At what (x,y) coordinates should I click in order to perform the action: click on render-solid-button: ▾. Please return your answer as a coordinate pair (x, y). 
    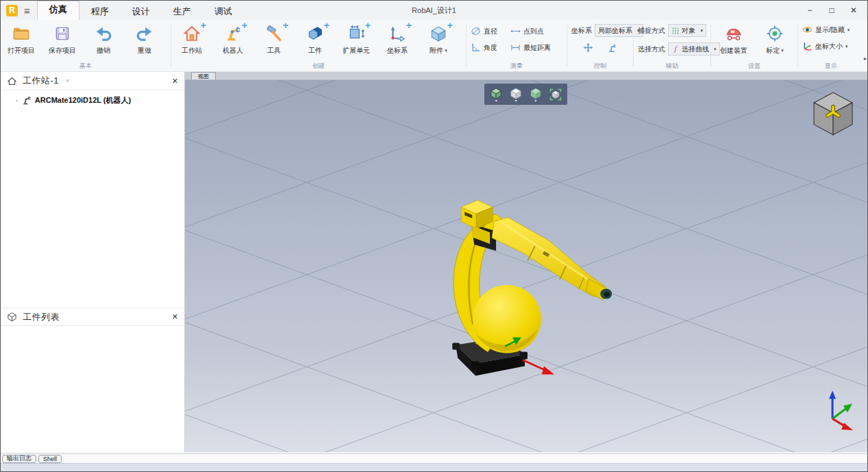
    Looking at the image, I should click on (516, 95).